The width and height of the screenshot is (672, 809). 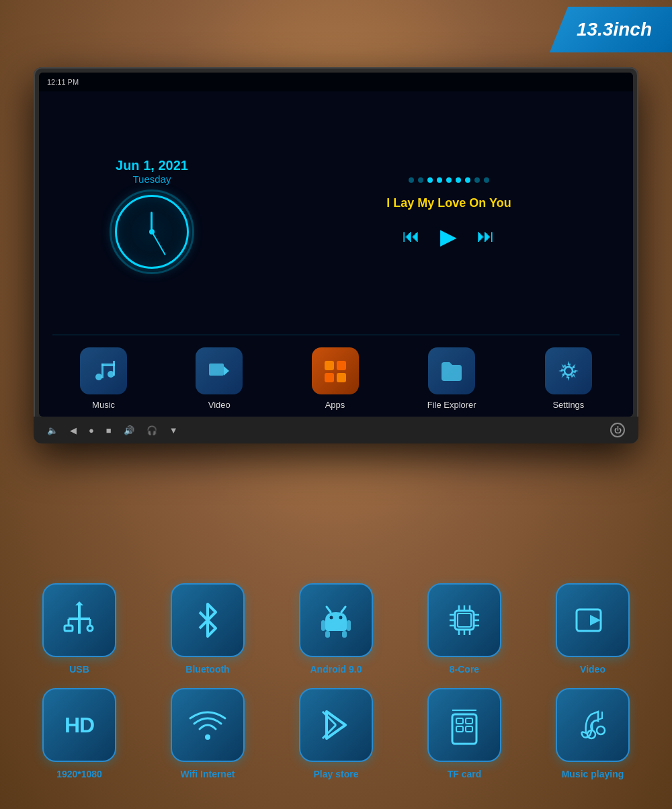 What do you see at coordinates (208, 620) in the screenshot?
I see `bluetooth-icon-box` at bounding box center [208, 620].